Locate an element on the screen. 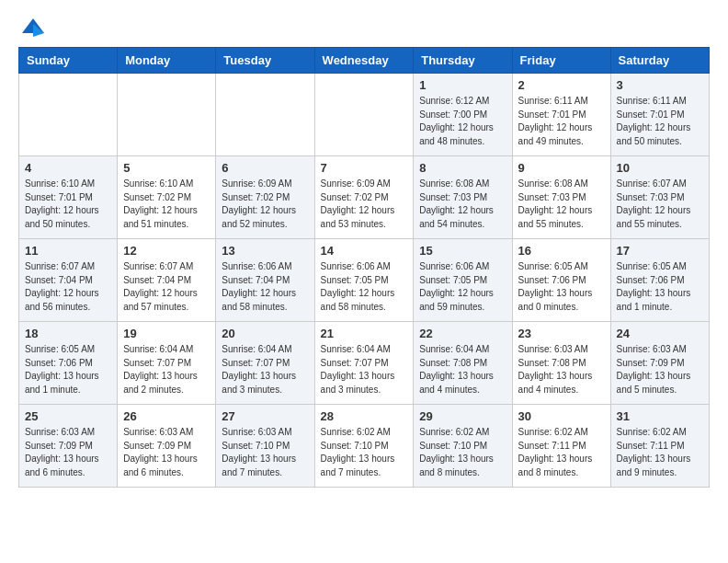 The image size is (728, 563). day-number: 24 is located at coordinates (660, 333).